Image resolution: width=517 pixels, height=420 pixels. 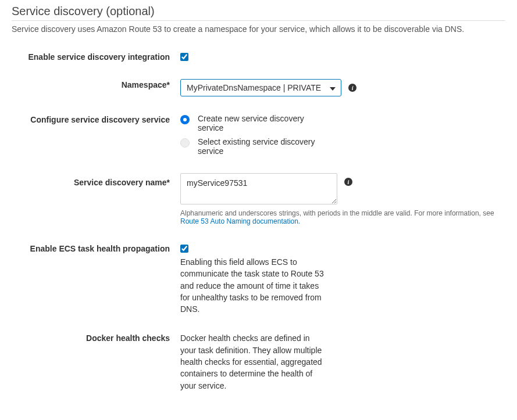 I want to click on namespace-selected-value: MyPrivateDnsNamespace | PRIVATE, so click(x=254, y=88).